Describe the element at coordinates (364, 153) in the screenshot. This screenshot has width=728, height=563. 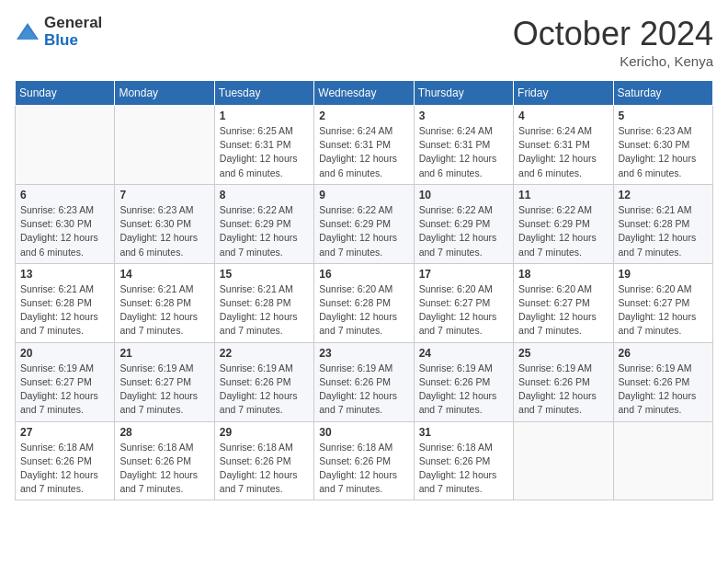
I see `day-info: Sunrise: 6:24 AMSunset: 6:31 PMDaylight:…` at that location.